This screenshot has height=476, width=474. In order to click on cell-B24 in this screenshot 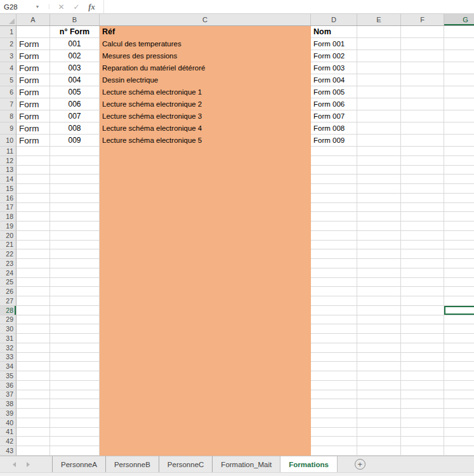, I will do `click(75, 273)`.